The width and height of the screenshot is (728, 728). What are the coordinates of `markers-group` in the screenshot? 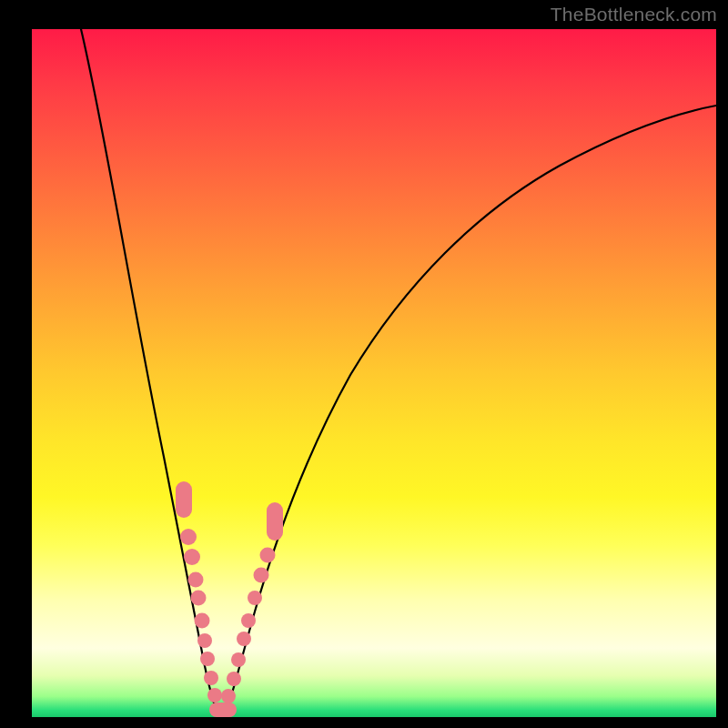 It's located at (229, 599).